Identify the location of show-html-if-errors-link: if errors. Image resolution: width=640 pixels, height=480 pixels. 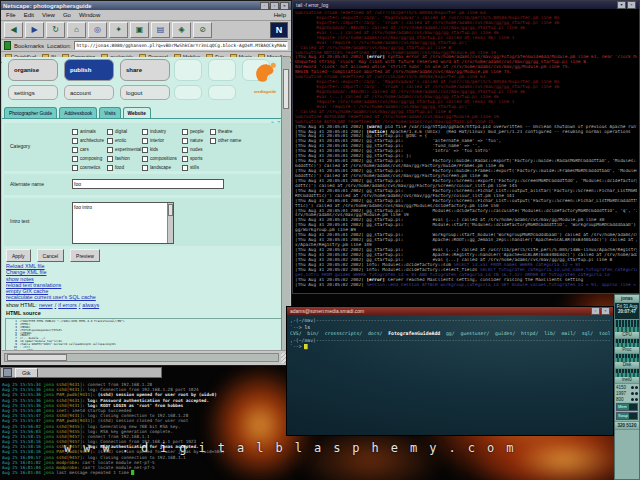
(68, 305).